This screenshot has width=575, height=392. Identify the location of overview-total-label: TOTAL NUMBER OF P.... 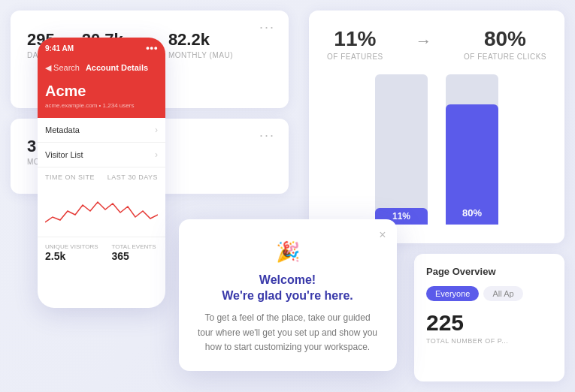
(489, 341).